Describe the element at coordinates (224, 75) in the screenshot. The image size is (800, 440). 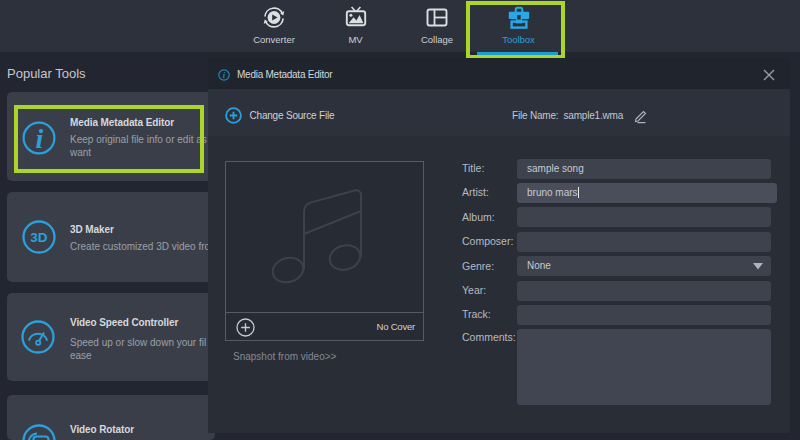
I see `svg-text: i` at that location.